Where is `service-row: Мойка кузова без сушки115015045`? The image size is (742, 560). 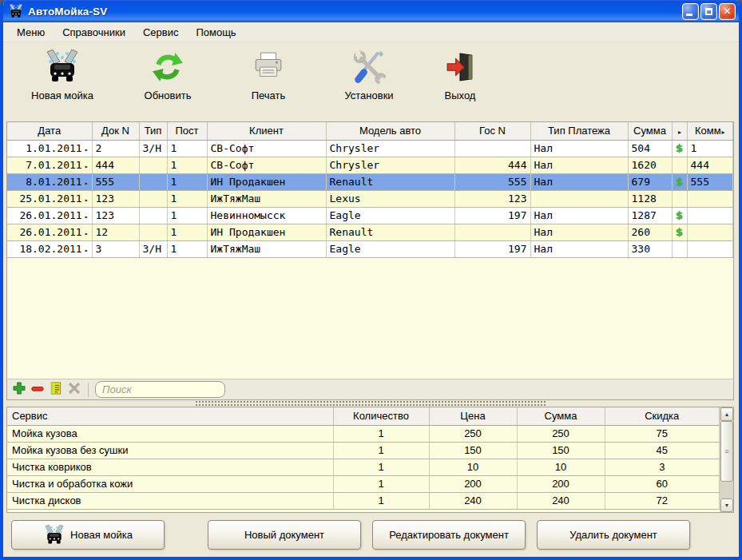 service-row: Мойка кузова без сушки115015045 is located at coordinates (363, 451).